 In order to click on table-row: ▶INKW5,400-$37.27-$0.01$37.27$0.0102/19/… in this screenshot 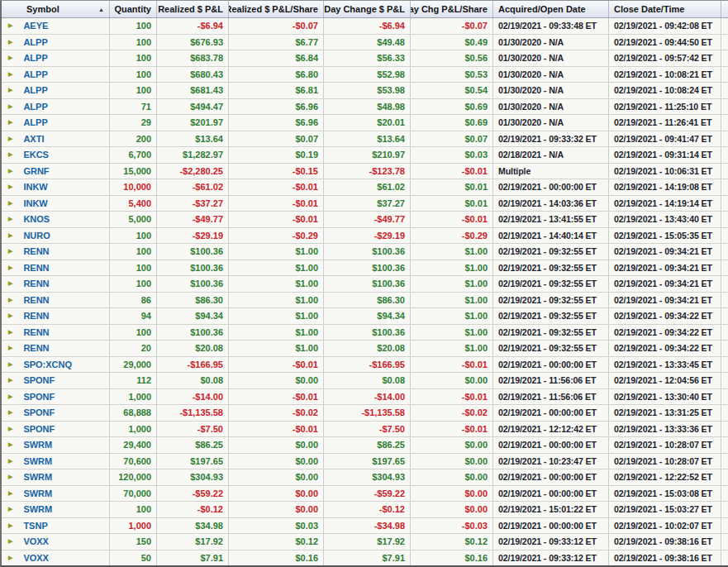, I will do `click(365, 204)`.